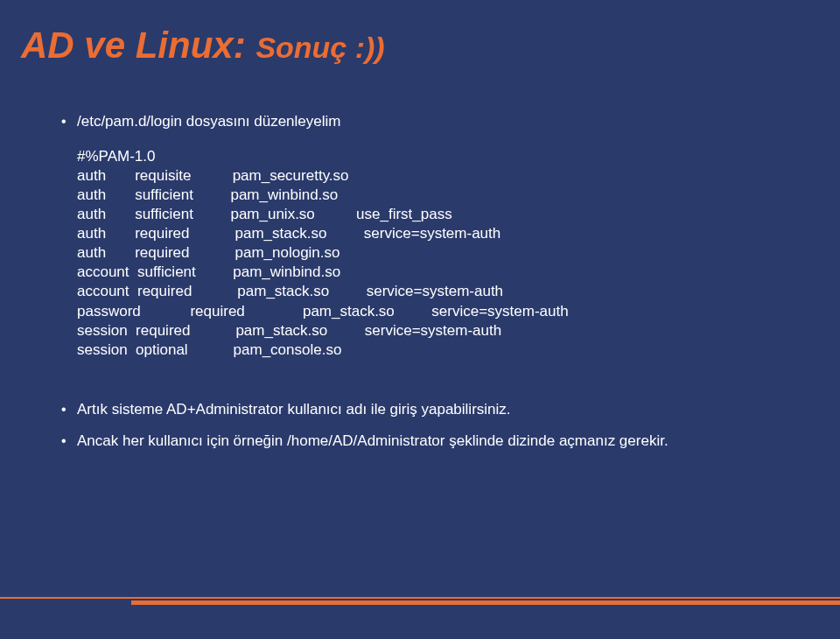 This screenshot has width=840, height=639. What do you see at coordinates (458, 122) in the screenshot?
I see `bullet-text: /etc/pam.d/login dosyasını düzenleyelim` at bounding box center [458, 122].